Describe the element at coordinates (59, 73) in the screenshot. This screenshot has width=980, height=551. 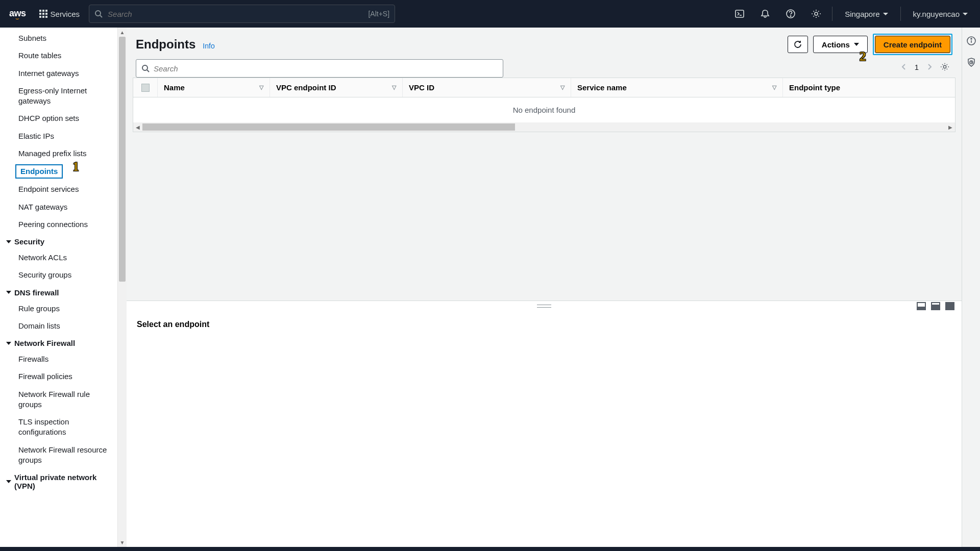
I see `sidebar-item-internet-gateways: Internet gateways` at that location.